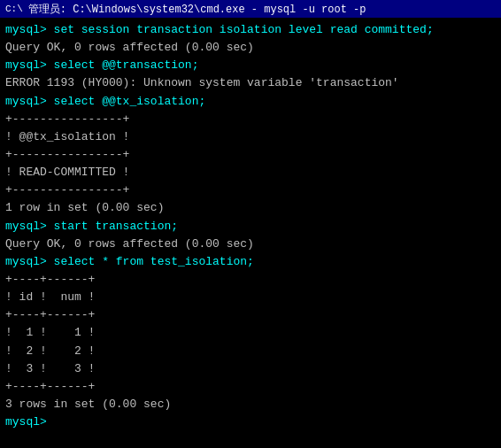 Image resolution: width=501 pixels, height=448 pixels. I want to click on title-bar-icon: C:\, so click(14, 9).